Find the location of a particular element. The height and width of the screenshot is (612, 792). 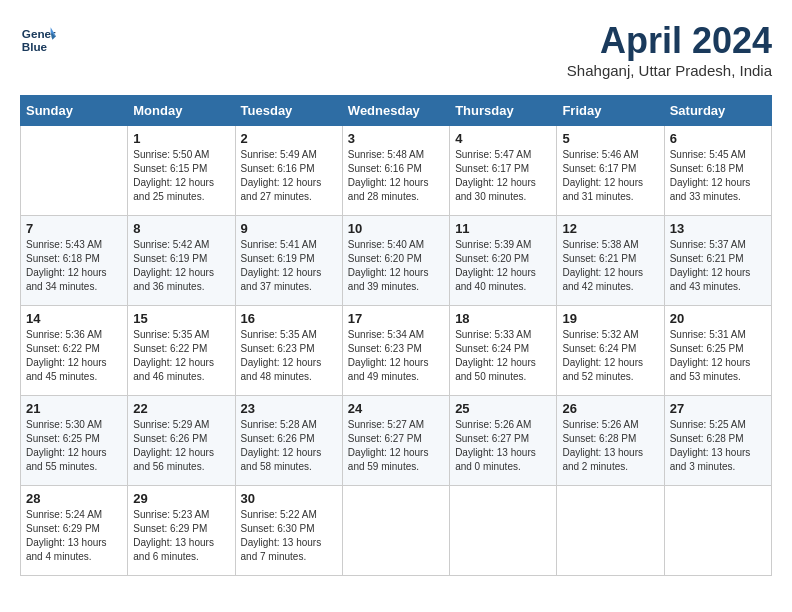

day-number: 24 is located at coordinates (396, 408).